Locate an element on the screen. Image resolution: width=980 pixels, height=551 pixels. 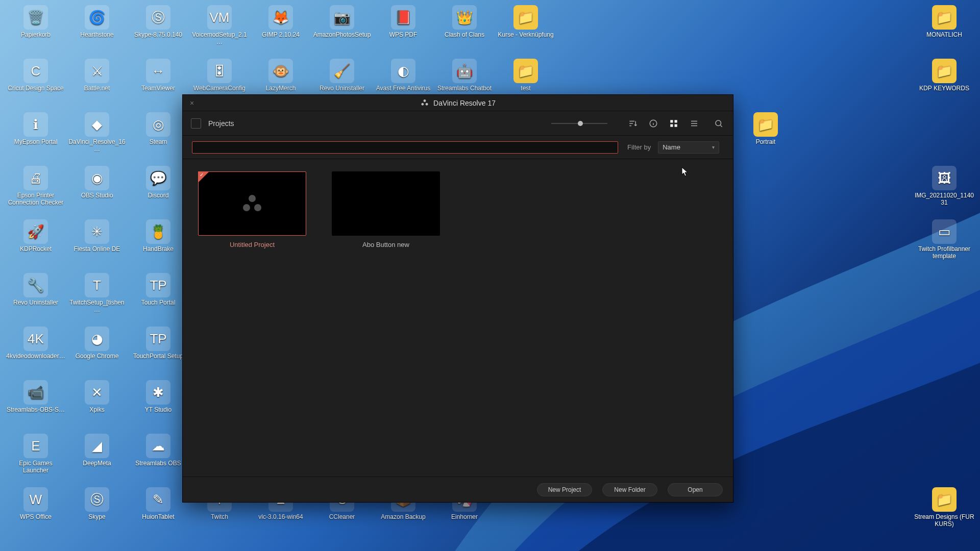
desktop-shortcut: ◕Google Chrome is located at coordinates (97, 350).